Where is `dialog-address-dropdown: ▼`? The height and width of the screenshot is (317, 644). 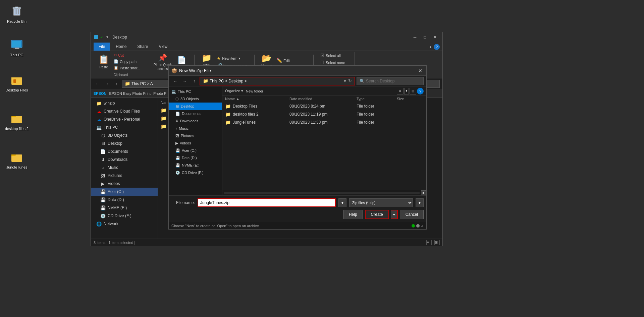 dialog-address-dropdown: ▼ is located at coordinates (345, 81).